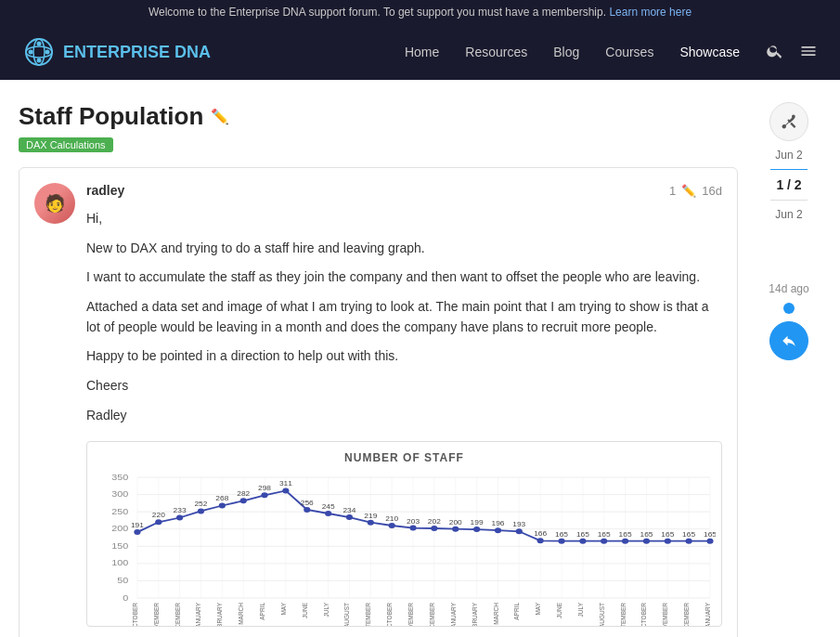  Describe the element at coordinates (220, 117) in the screenshot. I see `edit-title-icon: ✏️` at that location.